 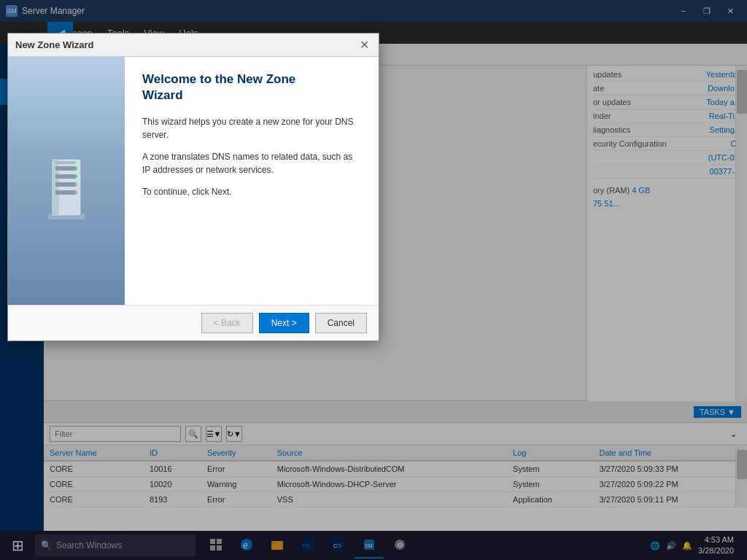 I want to click on wizard-heading: Welcome to the New Zone Wizard, so click(x=252, y=88).